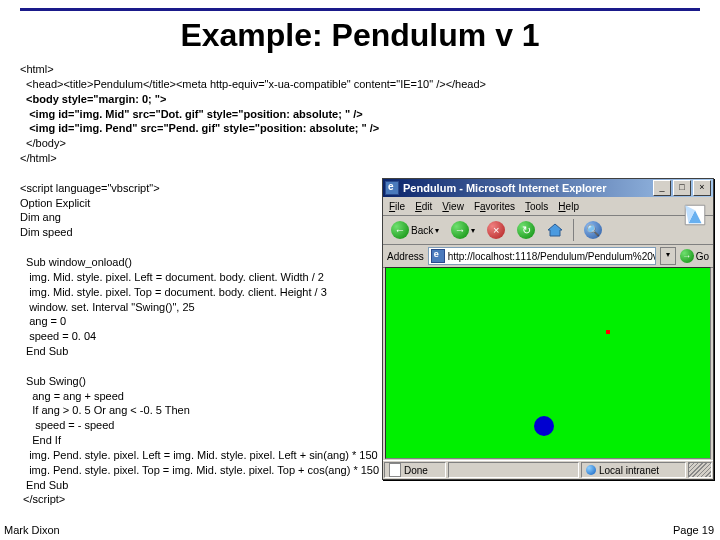 The height and width of the screenshot is (540, 720). Describe the element at coordinates (494, 206) in the screenshot. I see `menu-favorites: Favorites` at that location.